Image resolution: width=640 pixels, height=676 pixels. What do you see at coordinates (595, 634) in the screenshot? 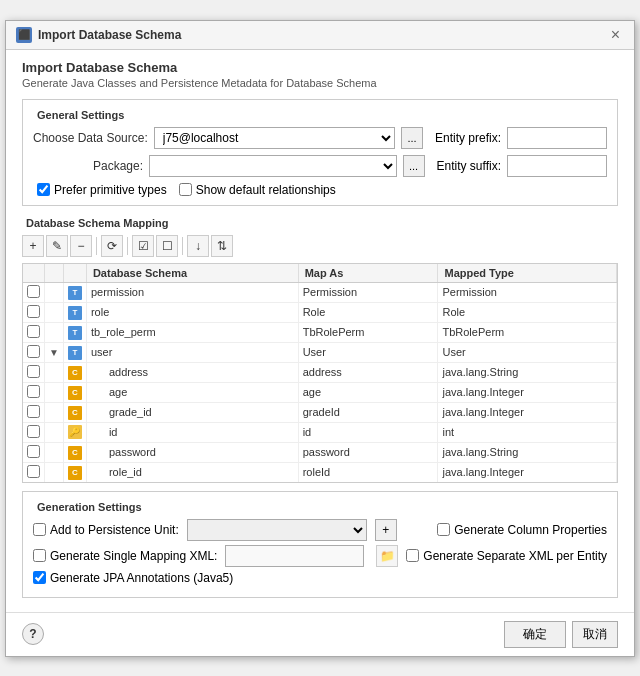
I see `cancel-button: 取消` at bounding box center [595, 634].